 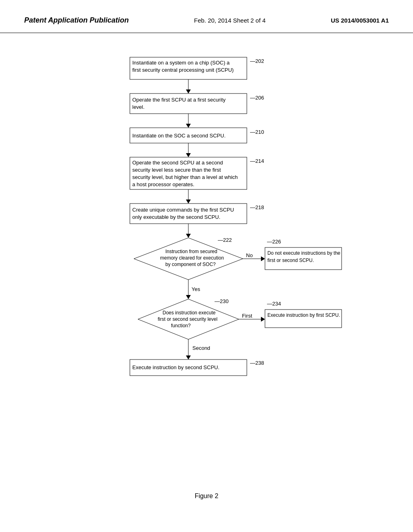 I want to click on svg-text: —230, so click(x=222, y=301).